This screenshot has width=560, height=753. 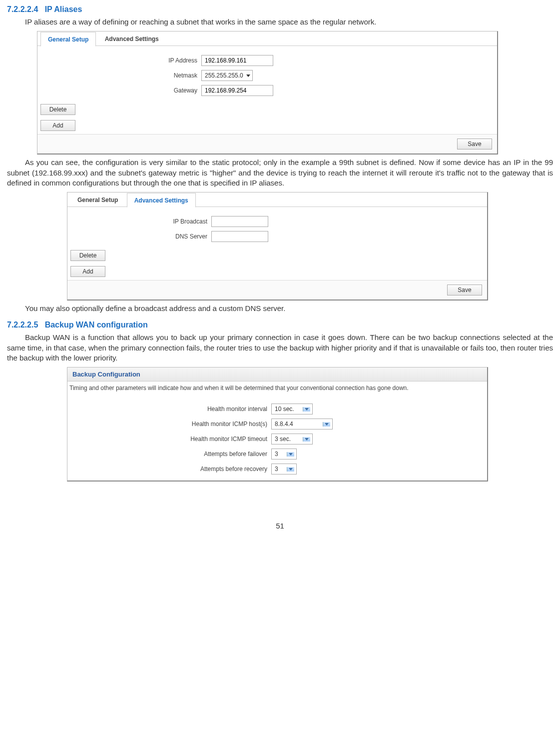 I want to click on select-value: 3 sec., so click(x=287, y=439).